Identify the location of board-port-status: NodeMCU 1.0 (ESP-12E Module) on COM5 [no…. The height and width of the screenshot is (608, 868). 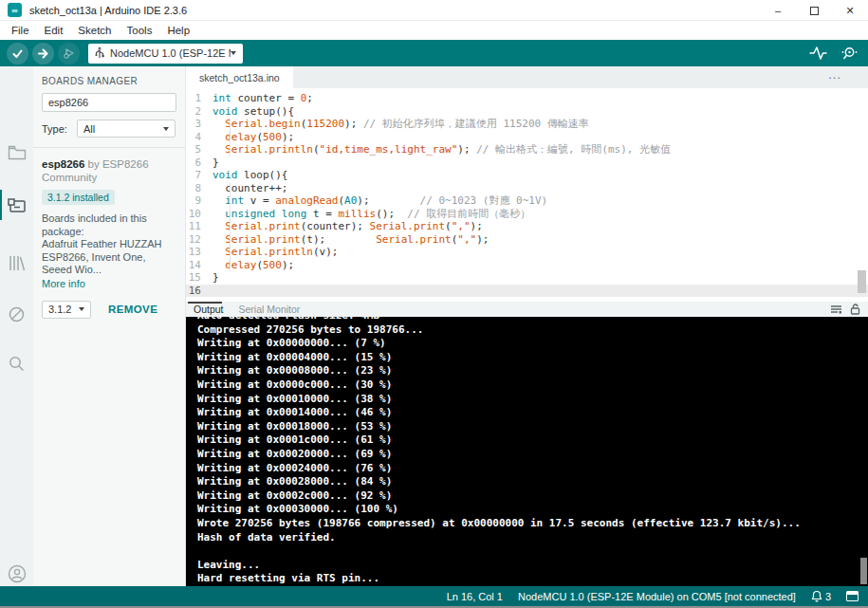
(656, 597).